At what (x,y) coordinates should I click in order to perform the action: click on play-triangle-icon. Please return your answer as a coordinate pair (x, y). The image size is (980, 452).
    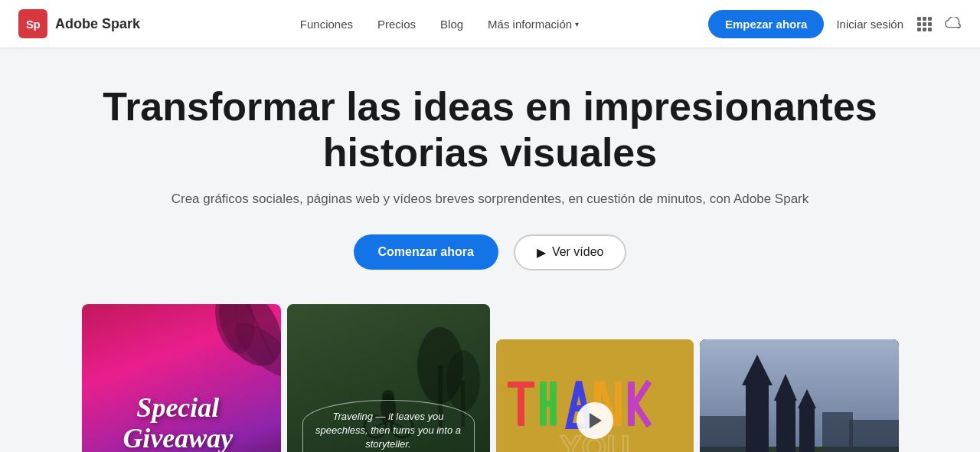
    Looking at the image, I should click on (596, 421).